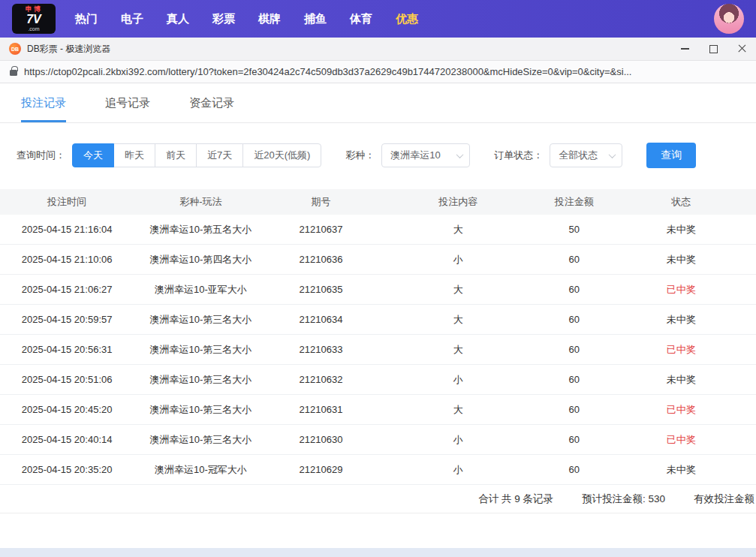 This screenshot has height=557, width=756. What do you see at coordinates (713, 49) in the screenshot?
I see `maximize-icon` at bounding box center [713, 49].